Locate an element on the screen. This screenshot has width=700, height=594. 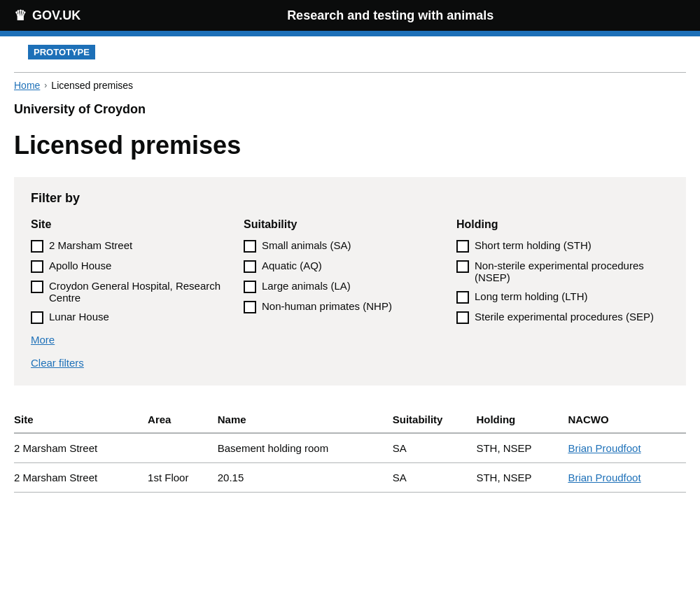
gov-uk-logo: ♛ GOV.UK is located at coordinates (48, 15).